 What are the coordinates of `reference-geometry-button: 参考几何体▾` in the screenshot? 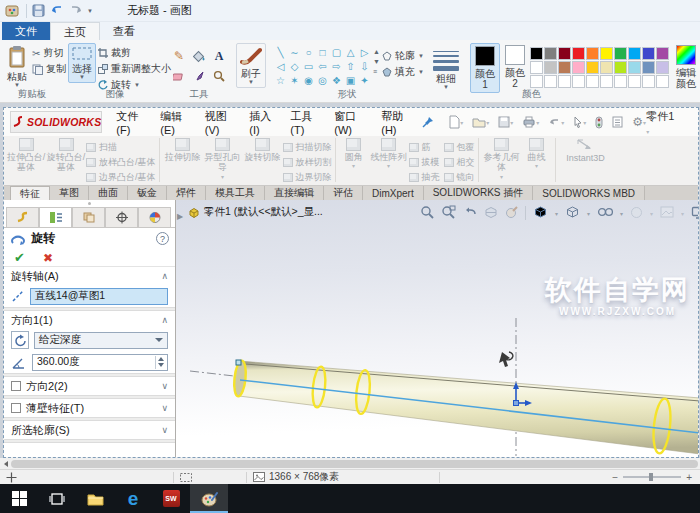 It's located at (502, 159).